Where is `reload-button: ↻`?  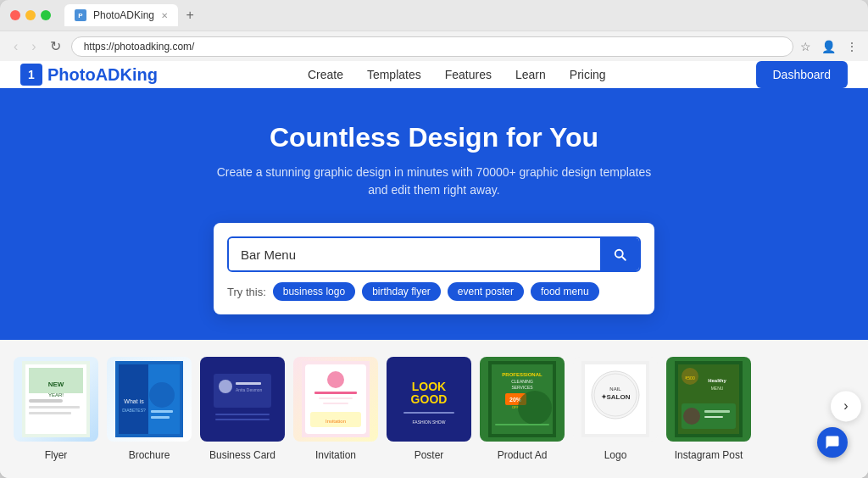 reload-button: ↻ is located at coordinates (56, 46).